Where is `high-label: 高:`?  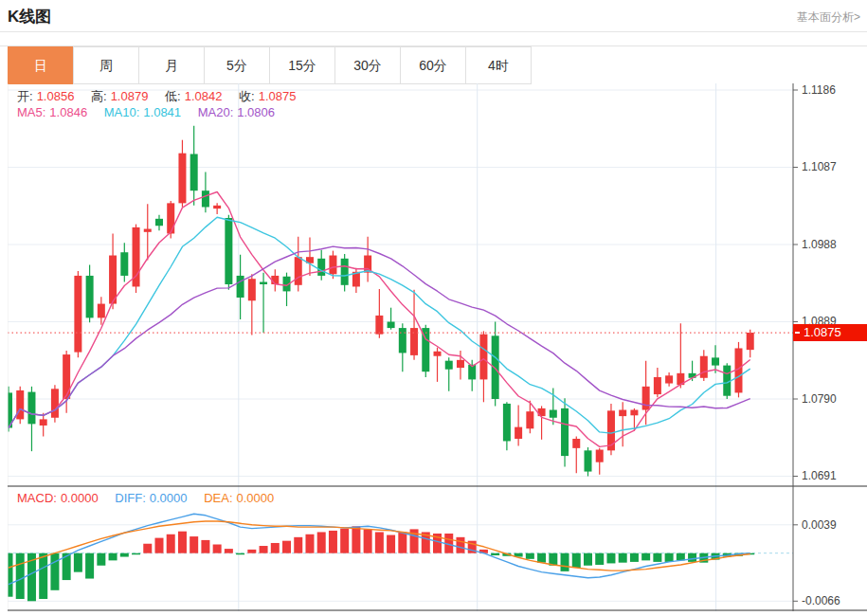
high-label: 高: is located at coordinates (99, 97).